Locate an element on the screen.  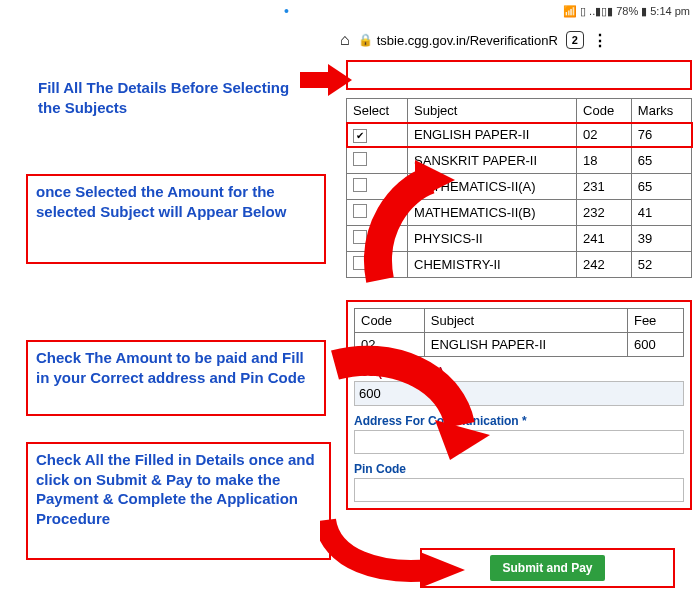
table-header: Select Subject Code Marks is located at coordinates (520, 111).